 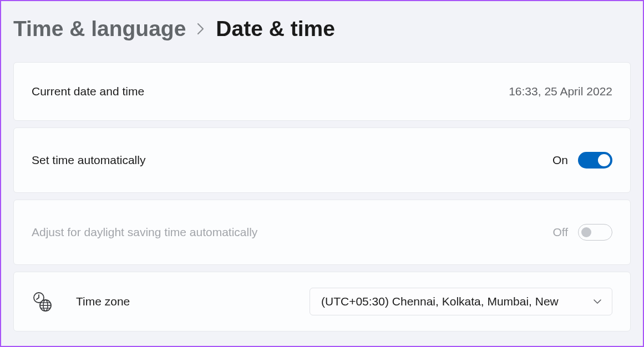 What do you see at coordinates (560, 232) in the screenshot?
I see `dst-auto-state-text: Off` at bounding box center [560, 232].